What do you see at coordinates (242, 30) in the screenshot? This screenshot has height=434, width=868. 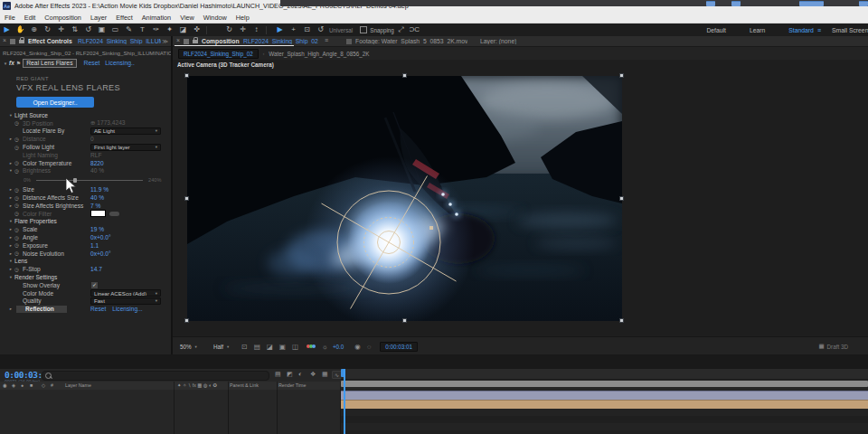 I see `pan-camera-tool: ✛` at bounding box center [242, 30].